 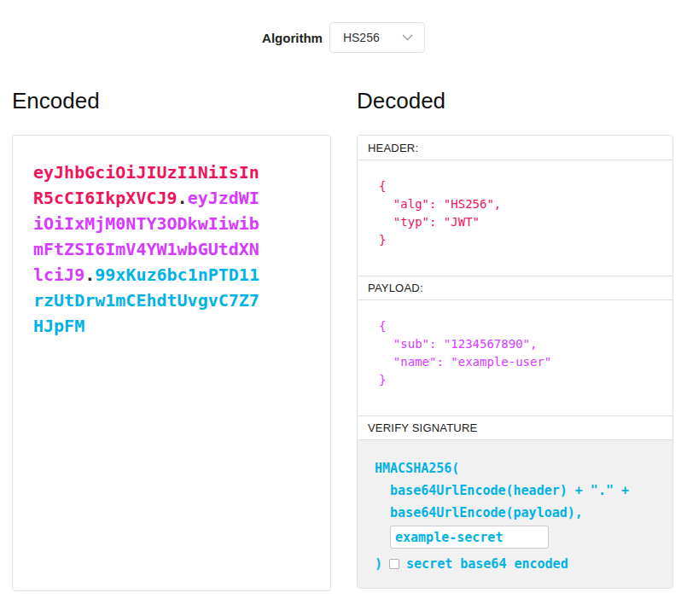 I want to click on algorithm-bar: Algorithm HS256, so click(x=343, y=38).